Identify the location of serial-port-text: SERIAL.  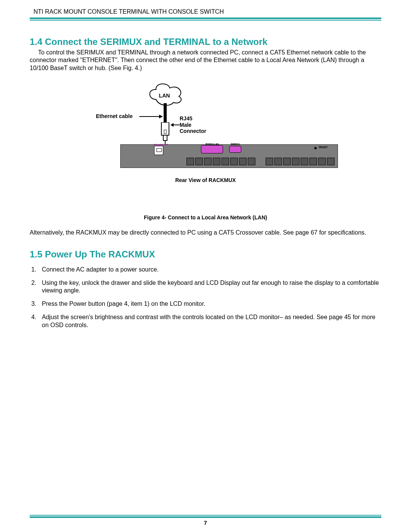
(236, 144).